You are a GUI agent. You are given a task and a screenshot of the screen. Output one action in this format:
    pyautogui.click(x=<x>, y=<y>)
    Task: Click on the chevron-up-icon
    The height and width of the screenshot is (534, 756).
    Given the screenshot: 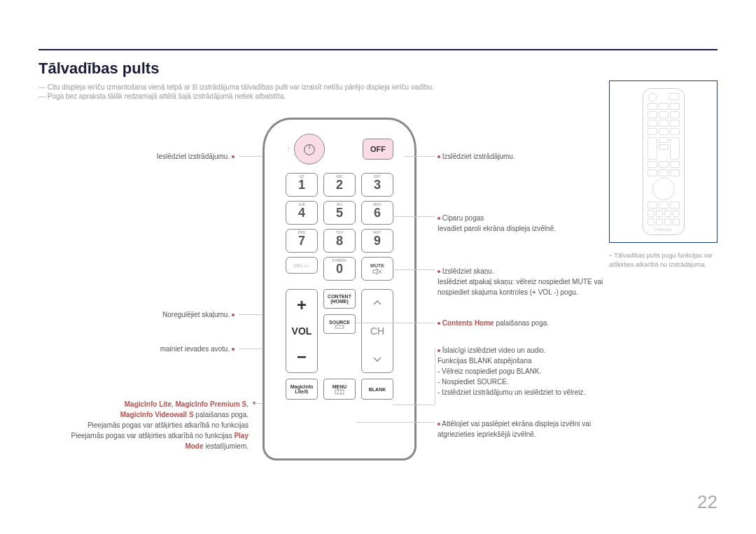 What is the action you would take?
    pyautogui.click(x=377, y=303)
    